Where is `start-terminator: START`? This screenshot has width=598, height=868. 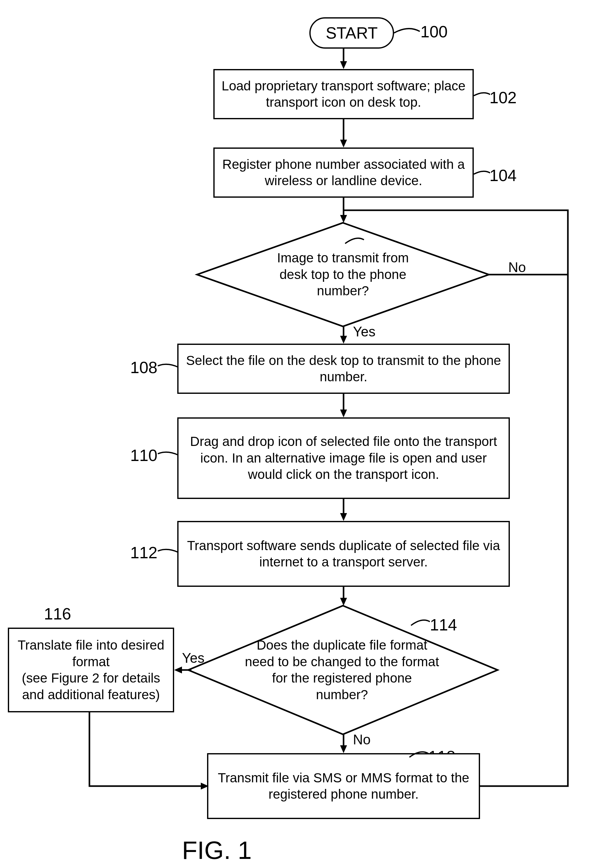 start-terminator: START is located at coordinates (352, 33).